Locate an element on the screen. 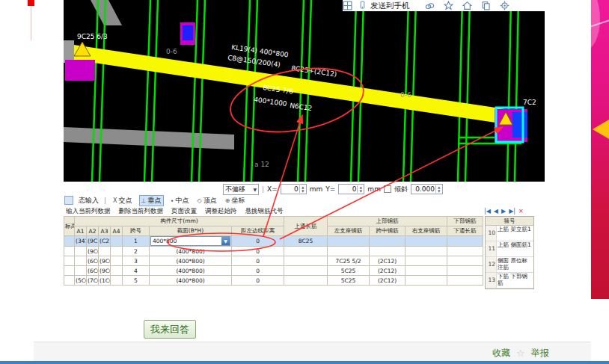  favorite-link: 收藏 is located at coordinates (501, 353).